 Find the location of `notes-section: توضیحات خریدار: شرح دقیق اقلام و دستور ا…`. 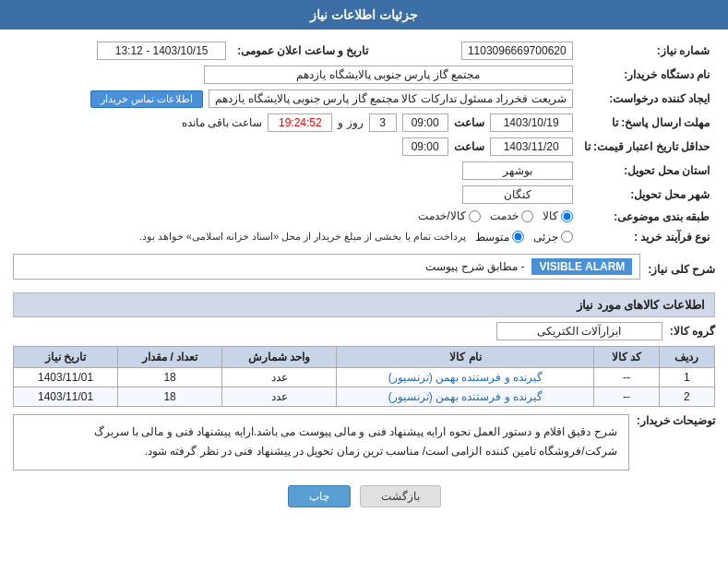

notes-section: توضیحات خریدار: شرح دقیق اقلام و دستور ا… is located at coordinates (364, 447).